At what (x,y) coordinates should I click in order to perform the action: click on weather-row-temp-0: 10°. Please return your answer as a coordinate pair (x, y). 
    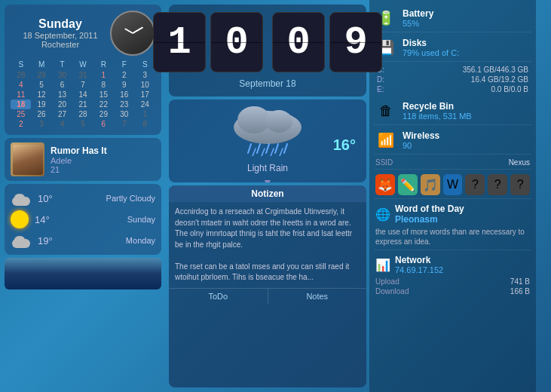
    Looking at the image, I should click on (69, 199).